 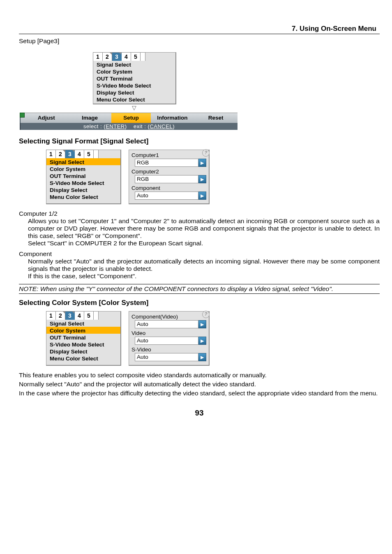 What do you see at coordinates (199, 276) in the screenshot?
I see `paragraph: If this is the case, select "Component".` at bounding box center [199, 276].